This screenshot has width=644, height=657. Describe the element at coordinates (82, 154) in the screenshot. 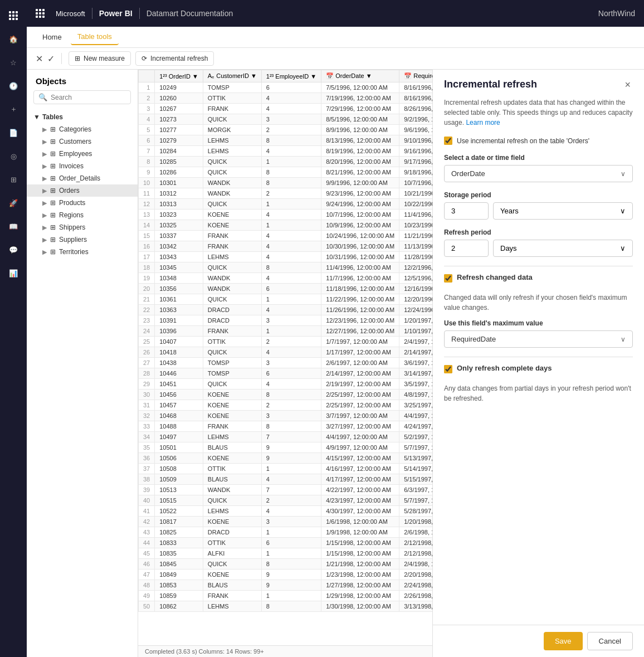

I see `table-item-employees: ▶⊞ Employees` at that location.